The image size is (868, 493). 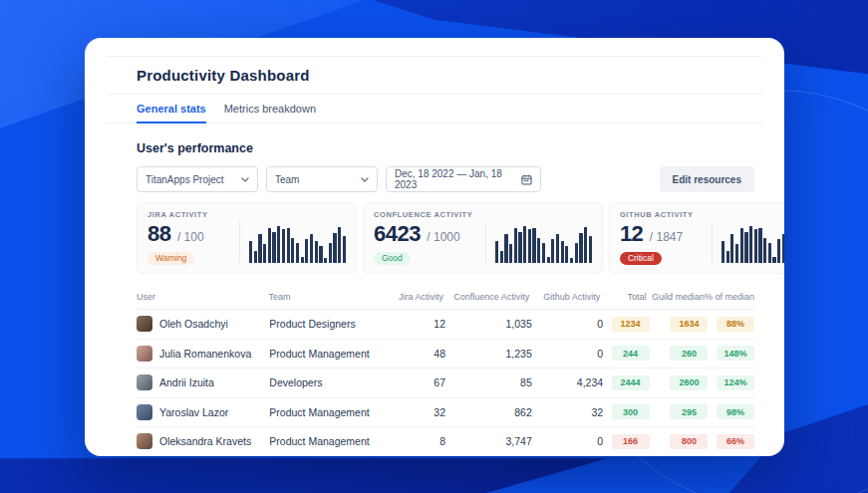 I want to click on total-badge: 244, so click(x=631, y=353).